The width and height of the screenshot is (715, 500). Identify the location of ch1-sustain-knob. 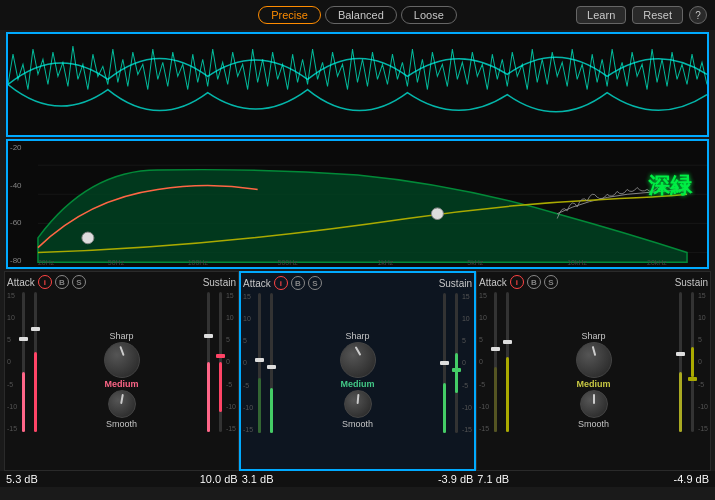
(122, 404).